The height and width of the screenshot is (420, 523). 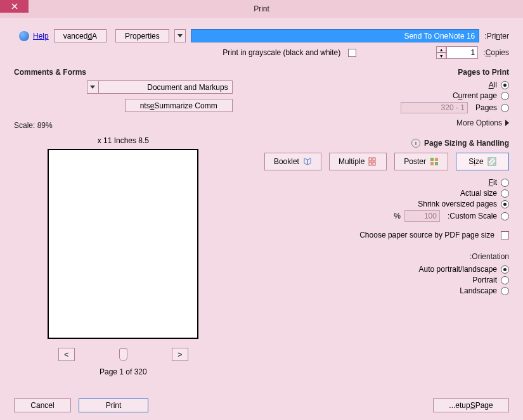 What do you see at coordinates (335, 35) in the screenshot?
I see `printer-select: Send To OneNote 16` at bounding box center [335, 35].